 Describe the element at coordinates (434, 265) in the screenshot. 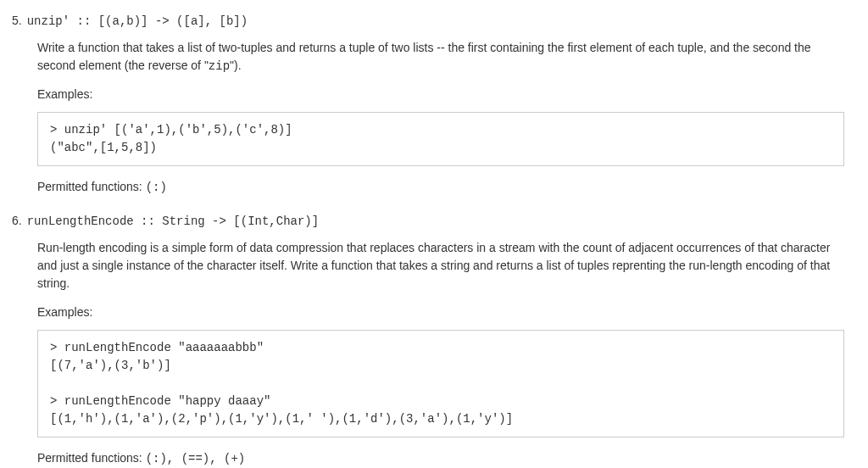

I see `description-prefix: Run-length encoding is a simple form of …` at that location.